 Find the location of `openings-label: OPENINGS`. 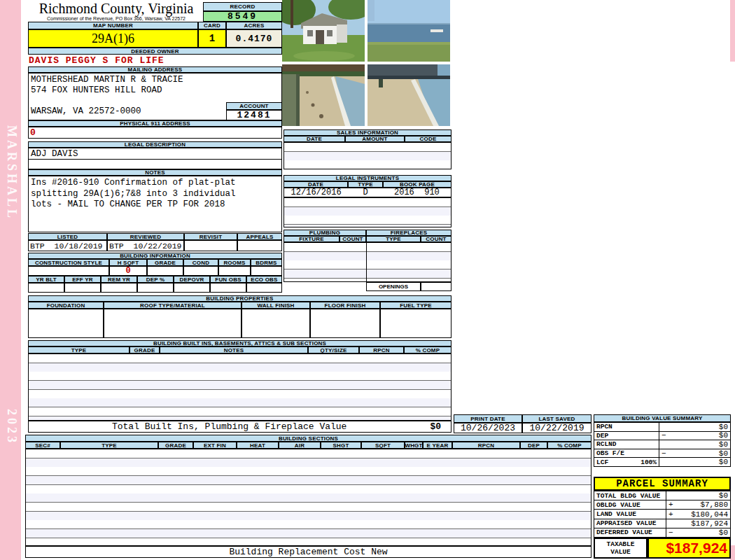

openings-label: OPENINGS is located at coordinates (393, 287).